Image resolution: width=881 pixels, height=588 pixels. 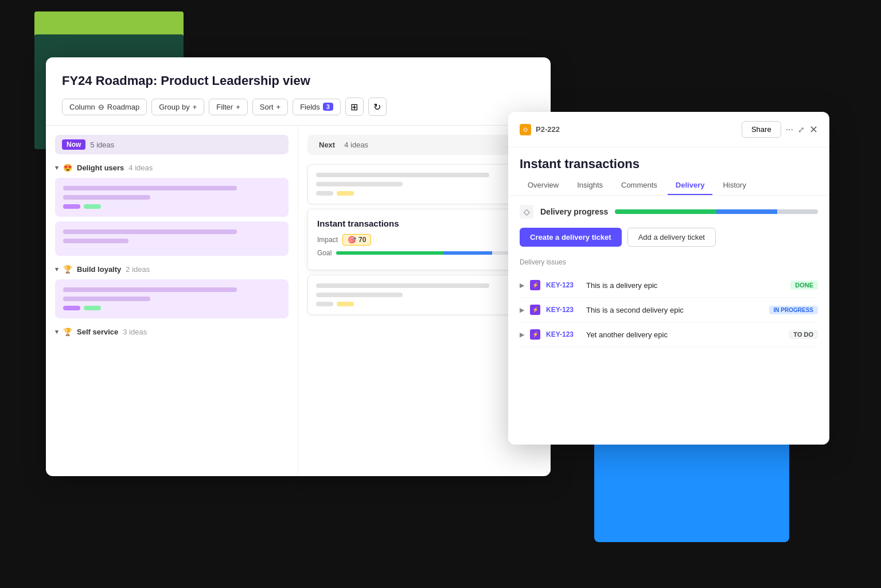 What do you see at coordinates (267, 107) in the screenshot?
I see `sort-label: Sort` at bounding box center [267, 107].